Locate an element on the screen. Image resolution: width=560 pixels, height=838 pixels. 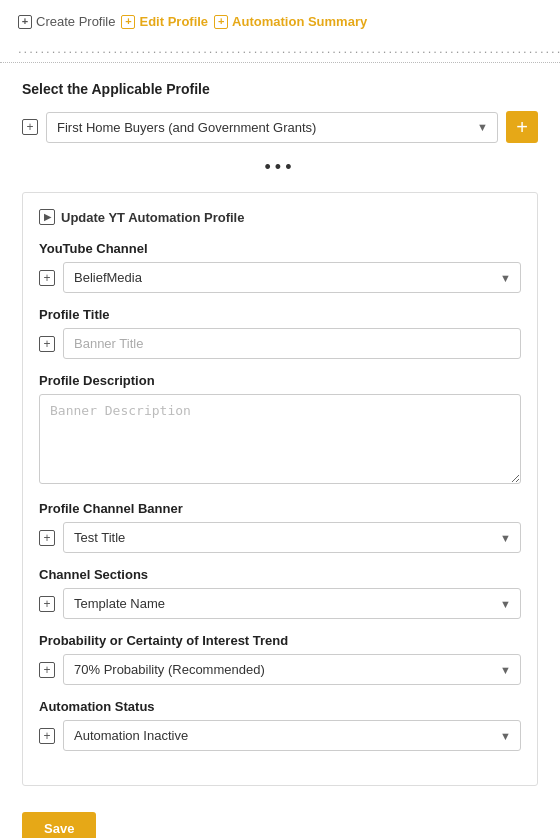
update-section-title: ▶ Update YT Automation Profile is located at coordinates (280, 217).